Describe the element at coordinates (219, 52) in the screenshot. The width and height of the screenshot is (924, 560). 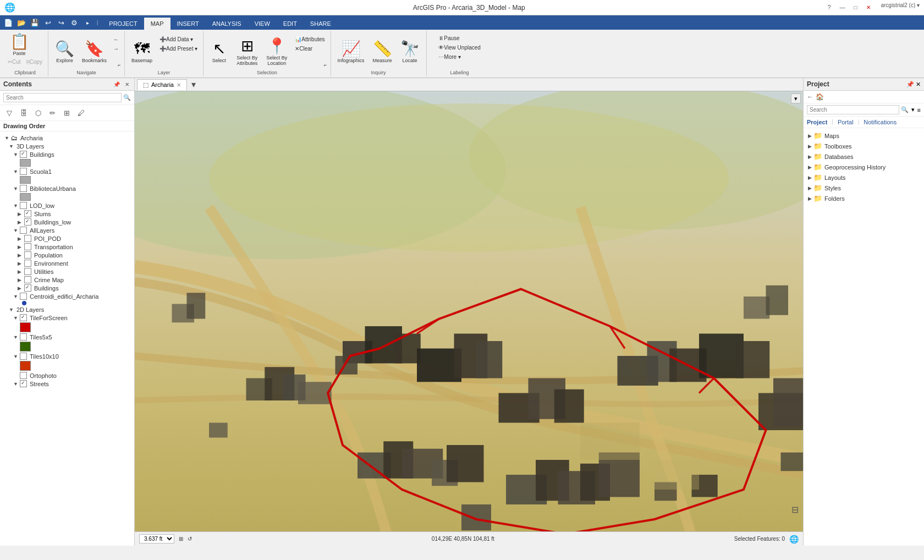
I see `select-button: ↖ Select` at that location.